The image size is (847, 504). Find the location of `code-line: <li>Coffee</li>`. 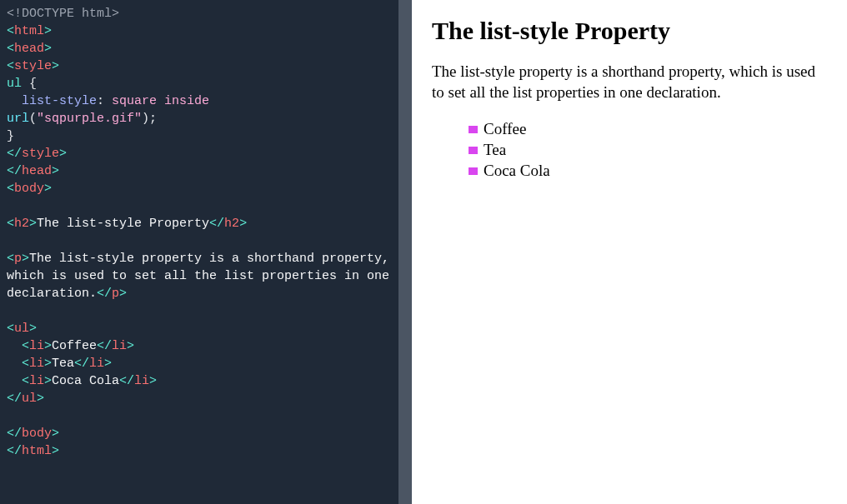

code-line: <li>Coffee</li> is located at coordinates (199, 347).